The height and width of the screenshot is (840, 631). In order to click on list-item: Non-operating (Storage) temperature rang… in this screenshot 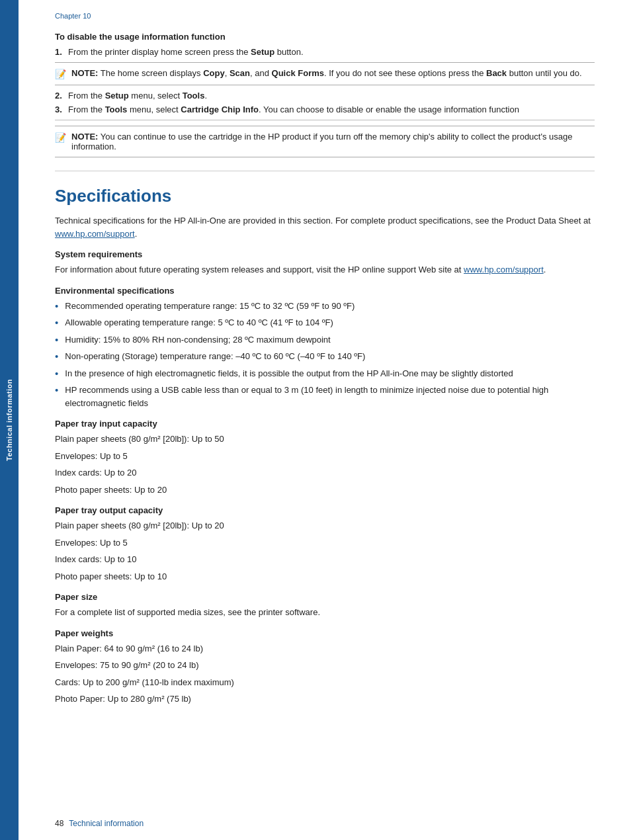, I will do `click(325, 357)`.